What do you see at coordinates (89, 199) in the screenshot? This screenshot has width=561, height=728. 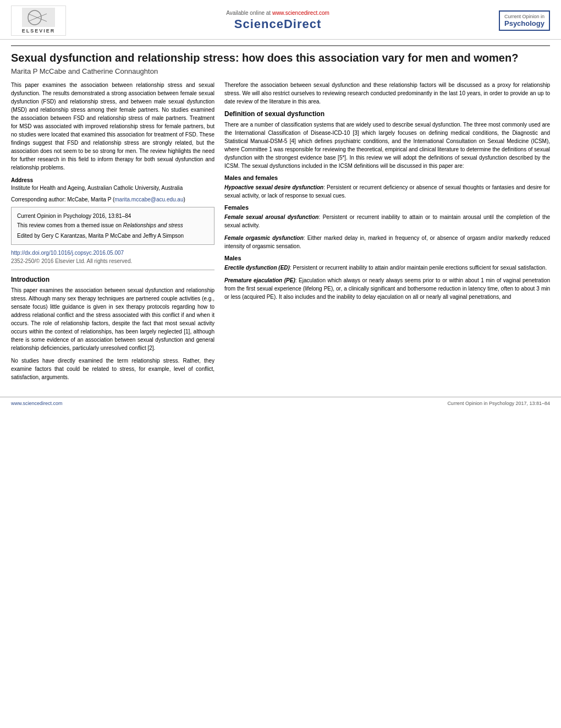 I see `corresponding-name: McCabe, Marita P` at bounding box center [89, 199].